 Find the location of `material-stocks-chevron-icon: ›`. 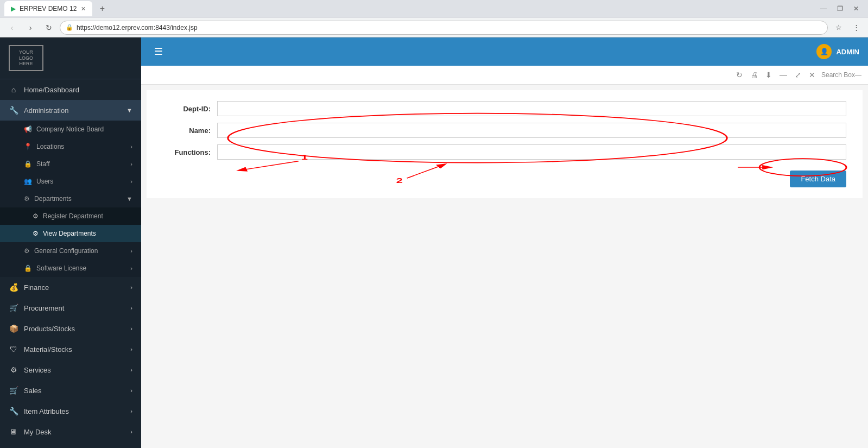

material-stocks-chevron-icon: › is located at coordinates (131, 349).